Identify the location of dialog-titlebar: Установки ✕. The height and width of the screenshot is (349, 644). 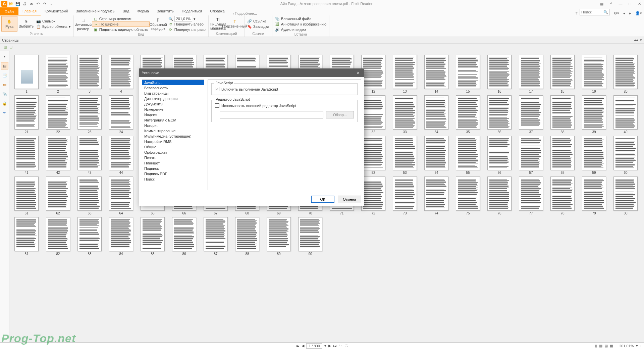
(252, 73).